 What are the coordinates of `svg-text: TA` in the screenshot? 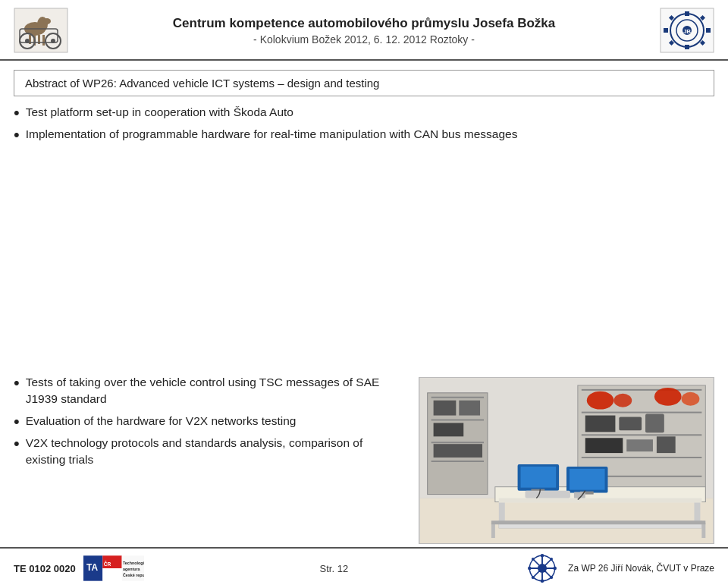 It's located at (93, 568).